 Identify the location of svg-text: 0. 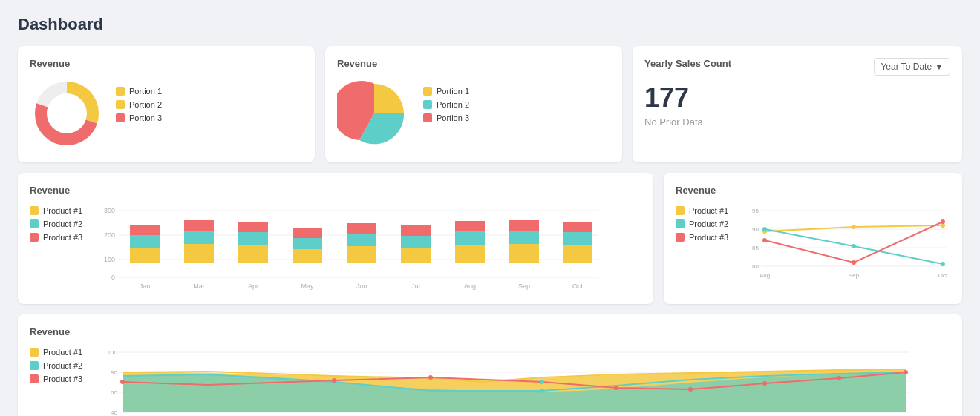
(113, 277).